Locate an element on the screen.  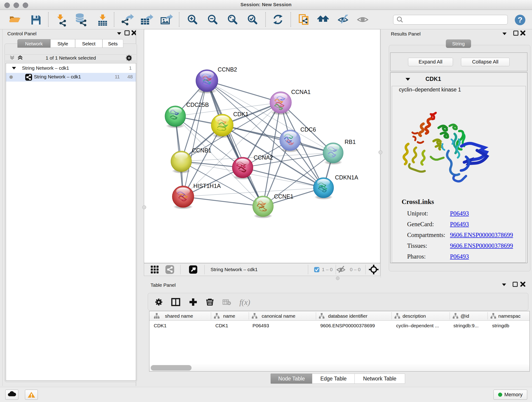
svg-text: description is located at coordinates (414, 316).